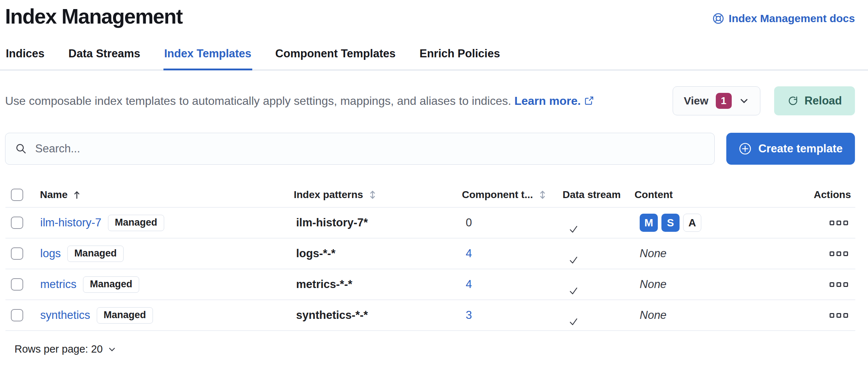 The width and height of the screenshot is (868, 374). Describe the element at coordinates (434, 101) in the screenshot. I see `description-row: Use composable index templates to automa…` at that location.